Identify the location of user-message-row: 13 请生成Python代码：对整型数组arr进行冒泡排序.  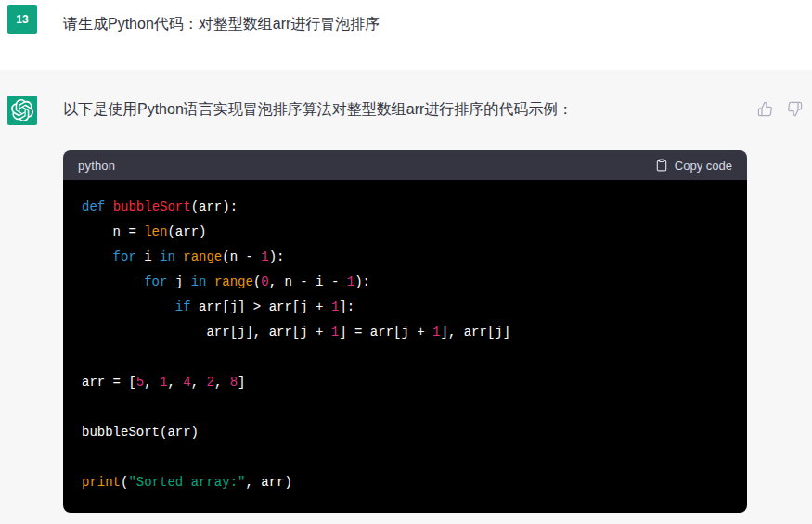
(406, 35).